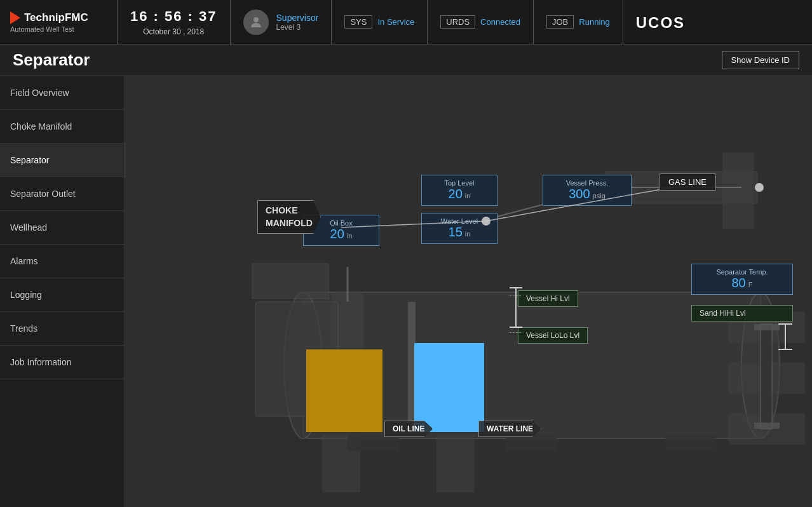  Describe the element at coordinates (742, 272) in the screenshot. I see `sep-temp-label: Separator Temp.` at that location.